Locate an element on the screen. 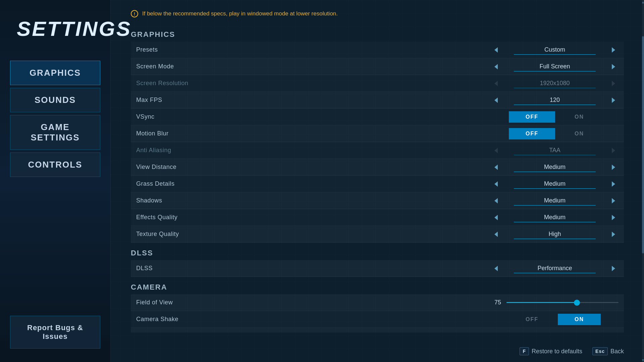  screen-mode-value: Full Screen is located at coordinates (555, 66).